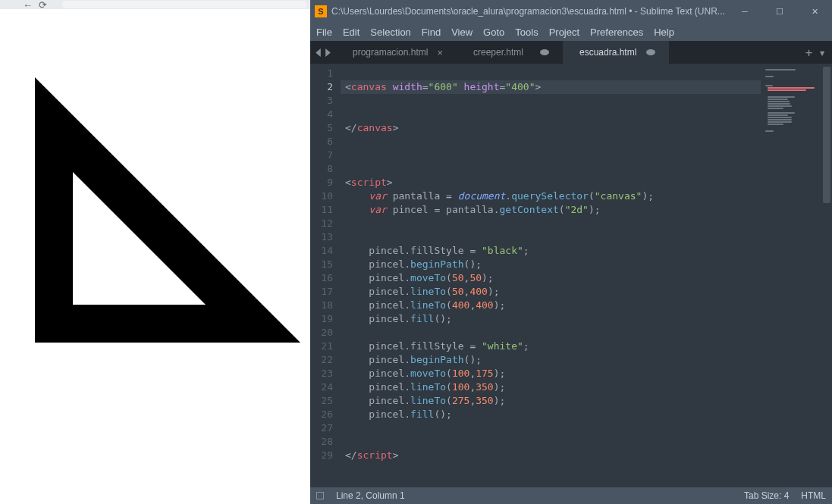 Image resolution: width=832 pixels, height=504 pixels. Describe the element at coordinates (651, 52) in the screenshot. I see `dirty-indicator-icon` at that location.